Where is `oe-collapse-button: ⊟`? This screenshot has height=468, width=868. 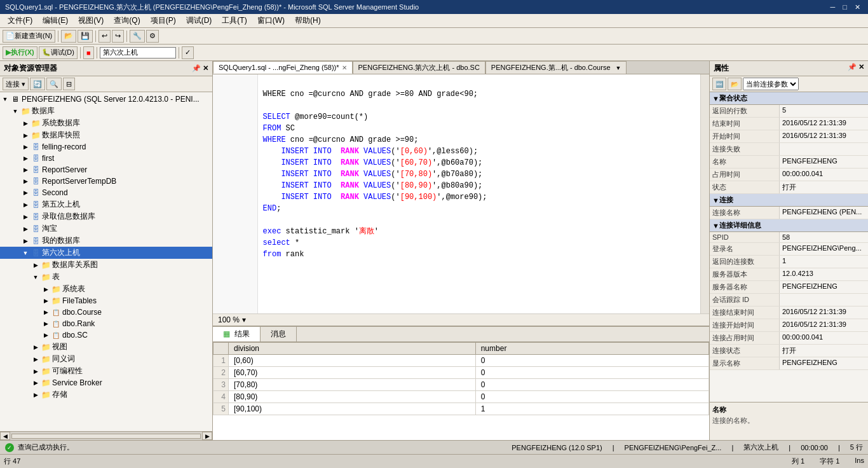 oe-collapse-button: ⊟ is located at coordinates (69, 84).